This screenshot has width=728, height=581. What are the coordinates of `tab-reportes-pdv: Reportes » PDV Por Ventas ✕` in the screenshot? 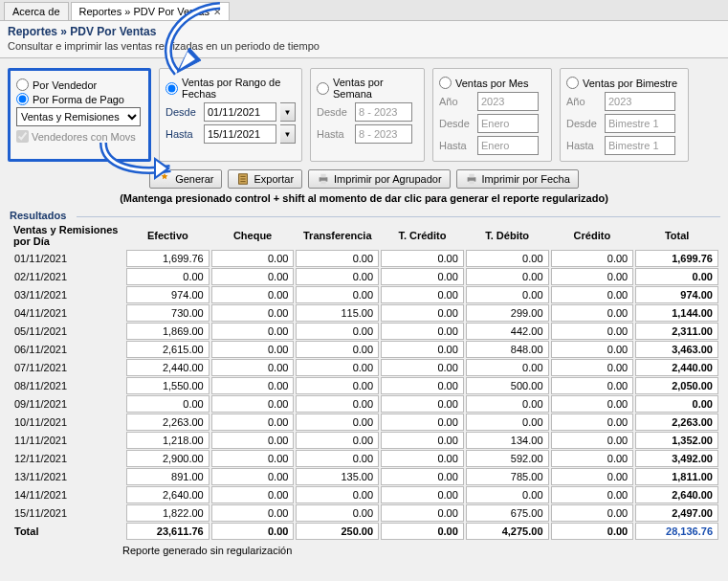 It's located at (150, 11).